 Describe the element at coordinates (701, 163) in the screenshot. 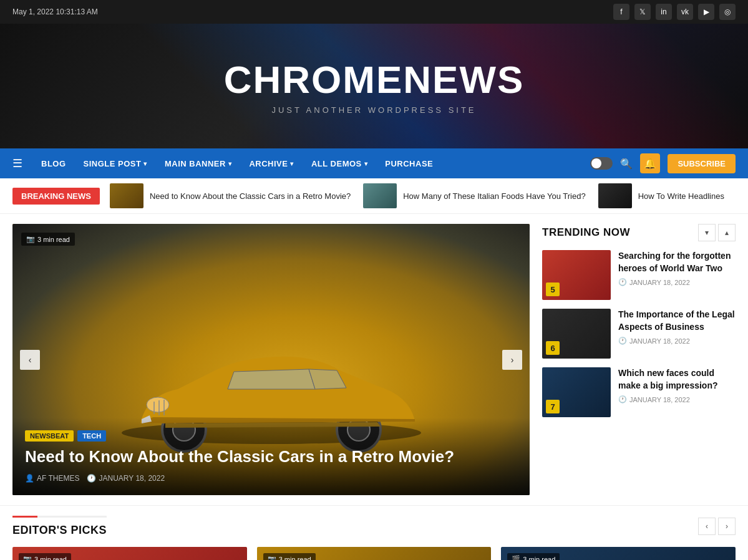

I see `subscribe-button: SUBSCRIBE` at that location.